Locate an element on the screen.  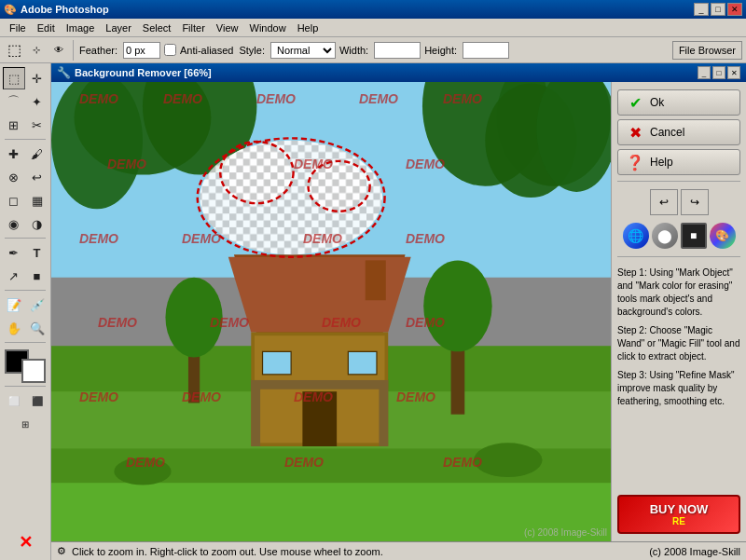
ok-icon: ✔ is located at coordinates (635, 102).